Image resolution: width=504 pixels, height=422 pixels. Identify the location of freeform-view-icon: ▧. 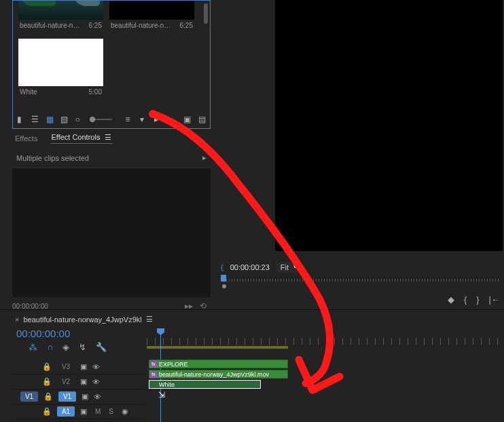
(64, 119).